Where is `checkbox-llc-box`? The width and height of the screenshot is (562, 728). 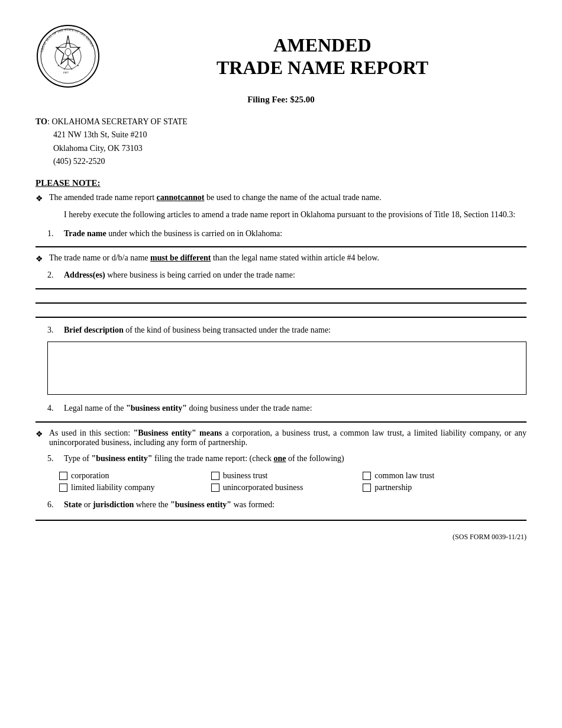
checkbox-llc-box is located at coordinates (63, 488).